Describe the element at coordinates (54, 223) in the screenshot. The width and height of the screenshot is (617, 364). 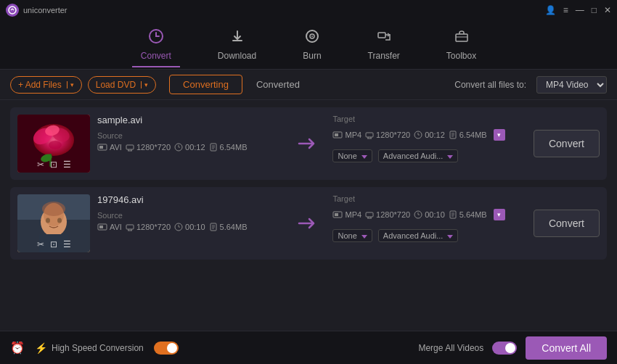
I see `file-thumbnail-2: ✂ ⊡ ☰` at that location.